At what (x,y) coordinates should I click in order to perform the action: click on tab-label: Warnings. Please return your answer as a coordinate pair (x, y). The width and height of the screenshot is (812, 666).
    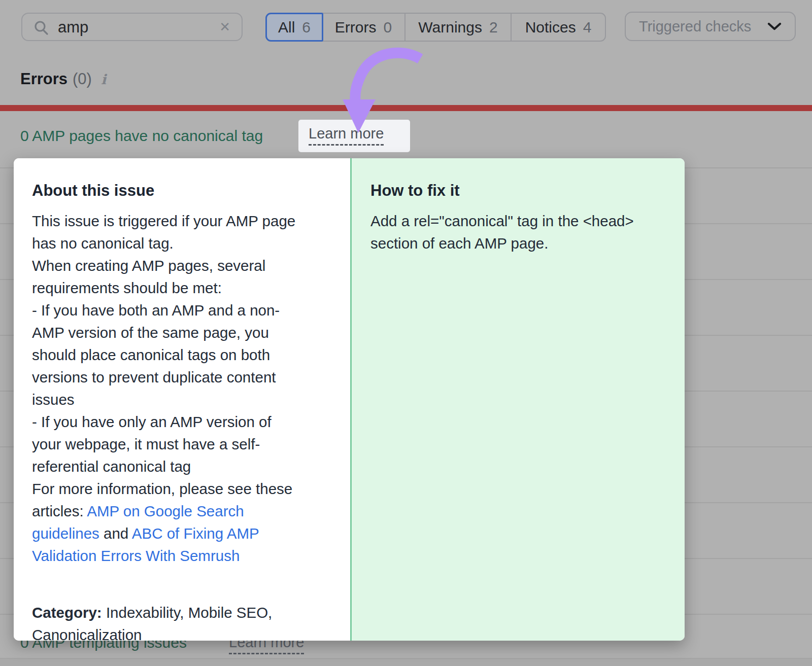
    Looking at the image, I should click on (450, 27).